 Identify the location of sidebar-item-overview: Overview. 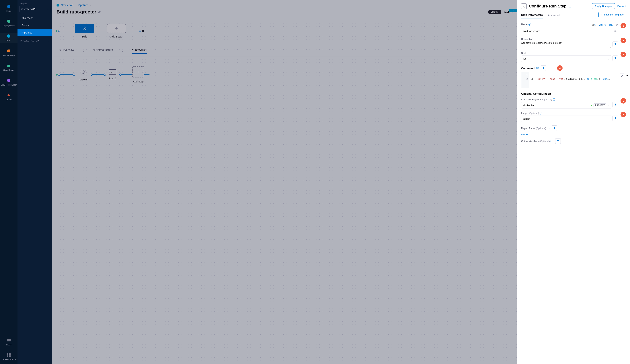
(35, 18).